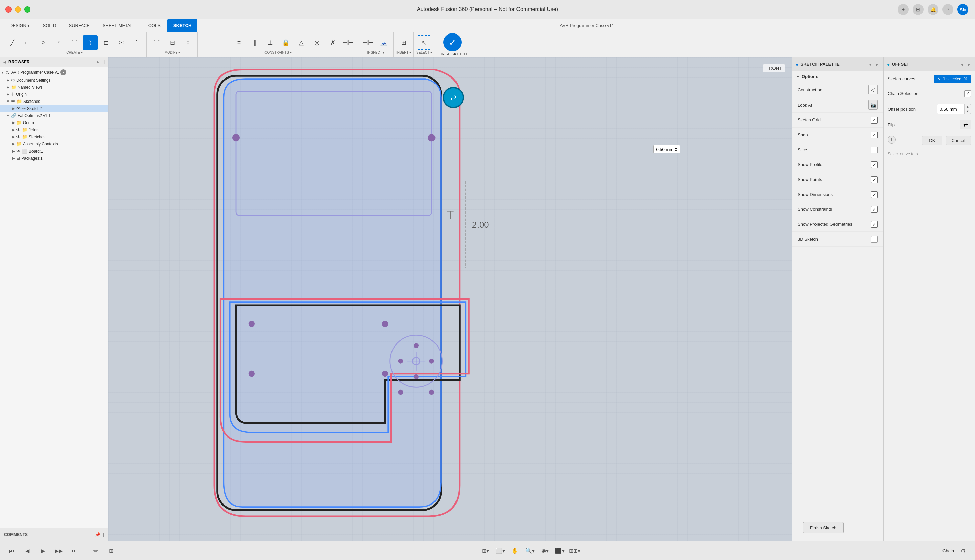  What do you see at coordinates (951, 109) in the screenshot?
I see `offset-position-field` at bounding box center [951, 109].